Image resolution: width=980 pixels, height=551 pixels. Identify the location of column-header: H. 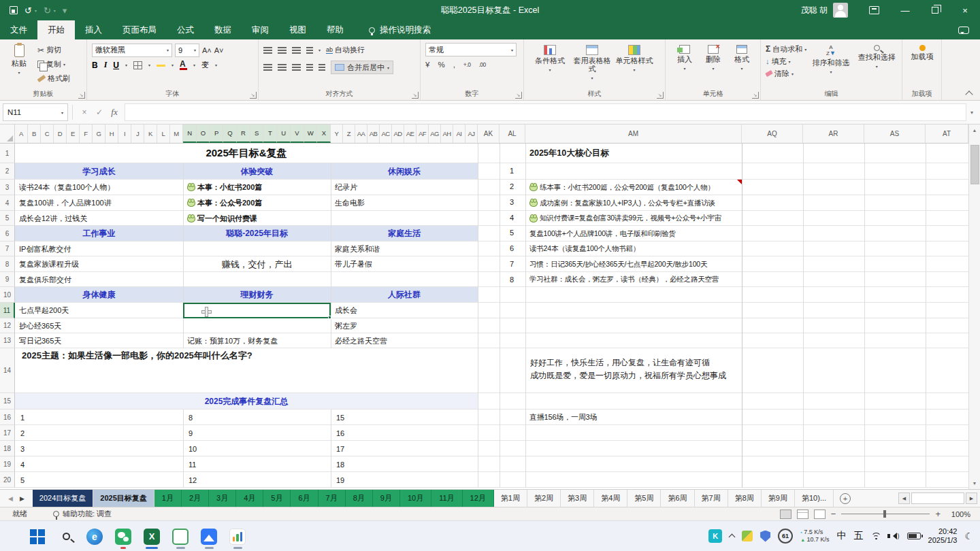
(112, 133).